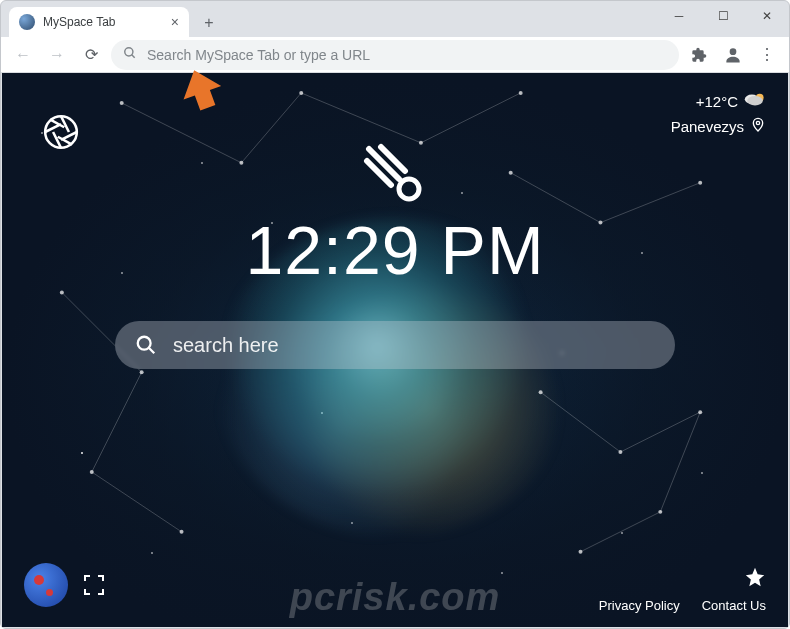  Describe the element at coordinates (103, 22) in the screenshot. I see `tab-title: MySpace Tab` at that location.